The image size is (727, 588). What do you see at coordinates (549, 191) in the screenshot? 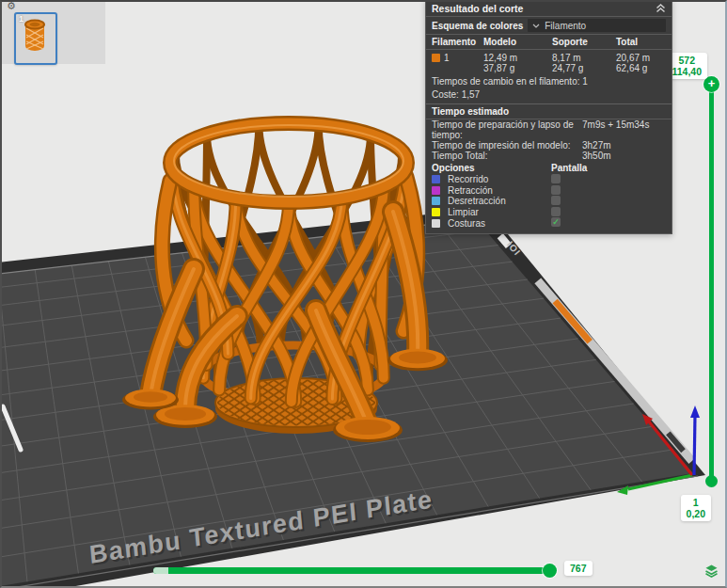
I see `option-row-retraction: Retracción` at bounding box center [549, 191].